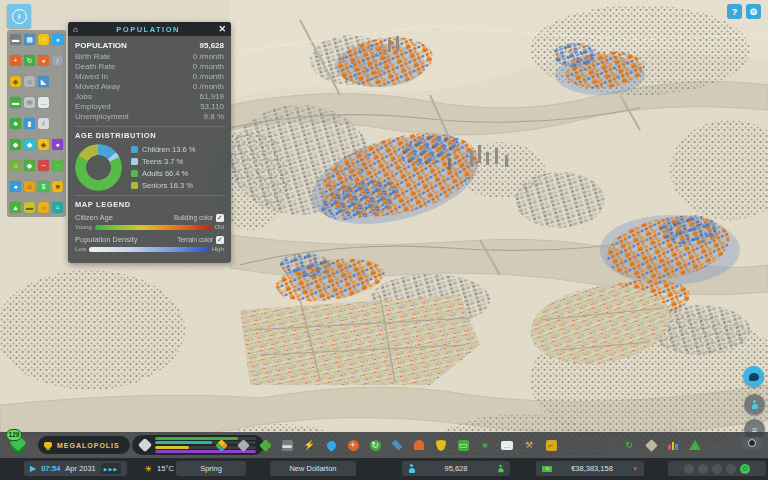 The image size is (768, 480). What do you see at coordinates (58, 40) in the screenshot?
I see `water-infoview-button: ●` at bounding box center [58, 40].